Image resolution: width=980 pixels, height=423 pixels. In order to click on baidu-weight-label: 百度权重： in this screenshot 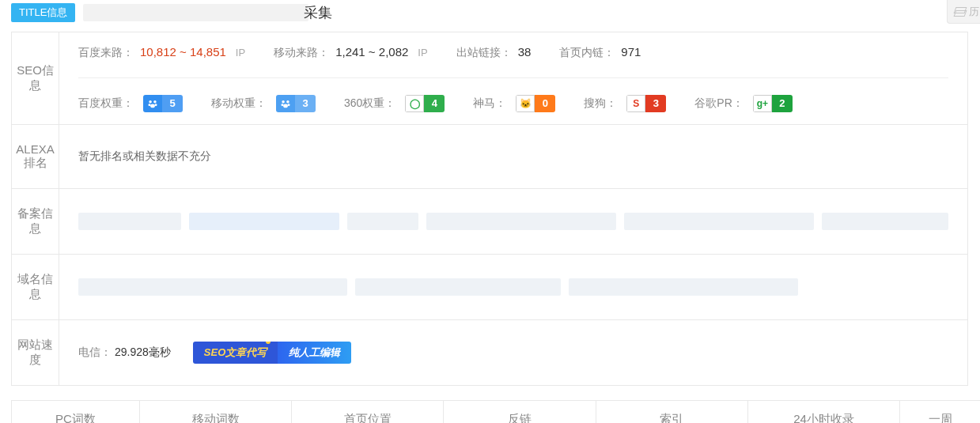, I will do `click(106, 104)`.